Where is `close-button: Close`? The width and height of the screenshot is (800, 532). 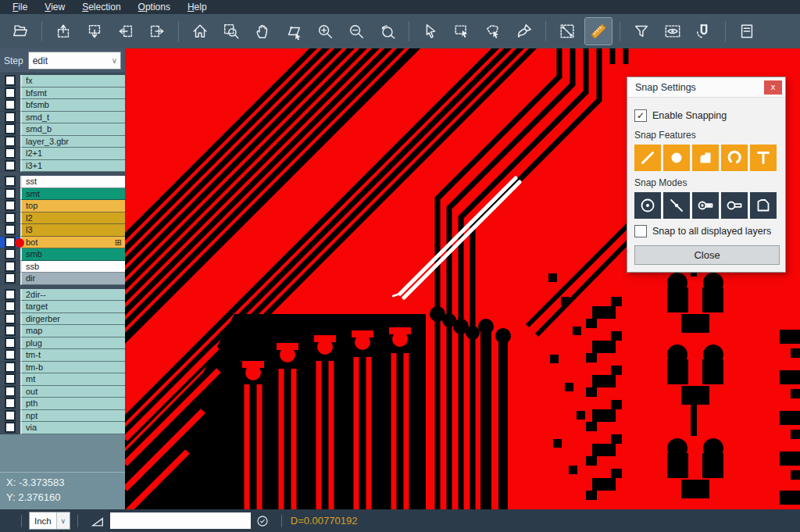 close-button: Close is located at coordinates (707, 255).